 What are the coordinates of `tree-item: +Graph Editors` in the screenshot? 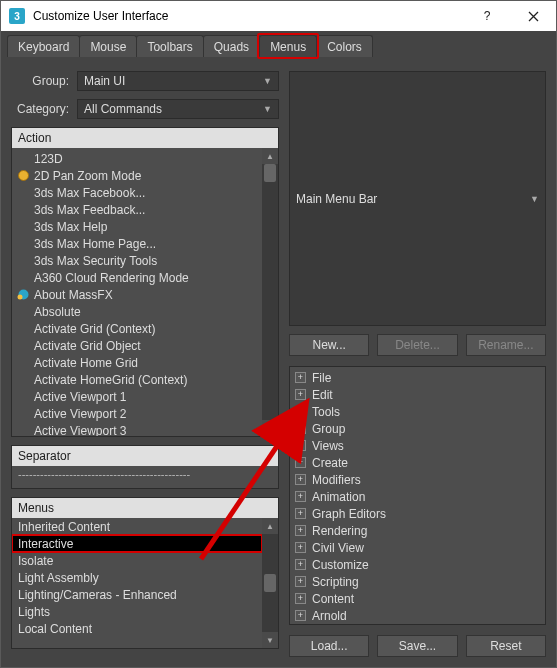 It's located at (418, 514).